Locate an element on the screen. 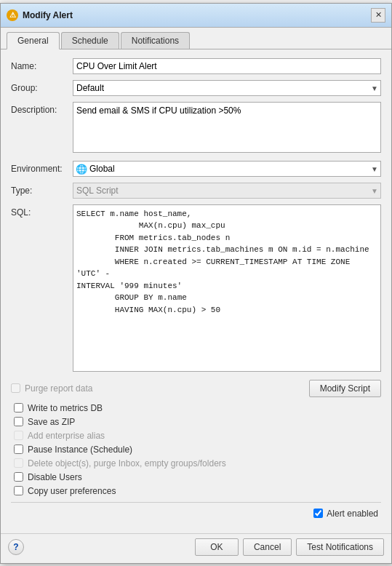  write-to-metrics-checkbox is located at coordinates (19, 407).